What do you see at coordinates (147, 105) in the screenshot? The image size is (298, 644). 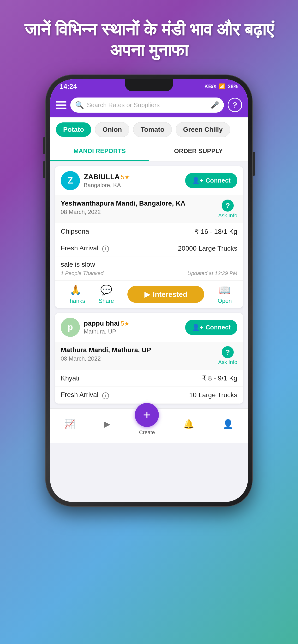 I see `search-input: Search Rates or Suppliers` at bounding box center [147, 105].